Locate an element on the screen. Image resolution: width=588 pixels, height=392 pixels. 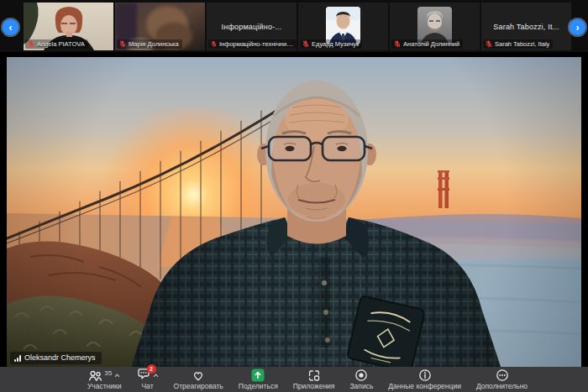
meeting-toolbar: 35 Участники 2 is located at coordinates (294, 379).